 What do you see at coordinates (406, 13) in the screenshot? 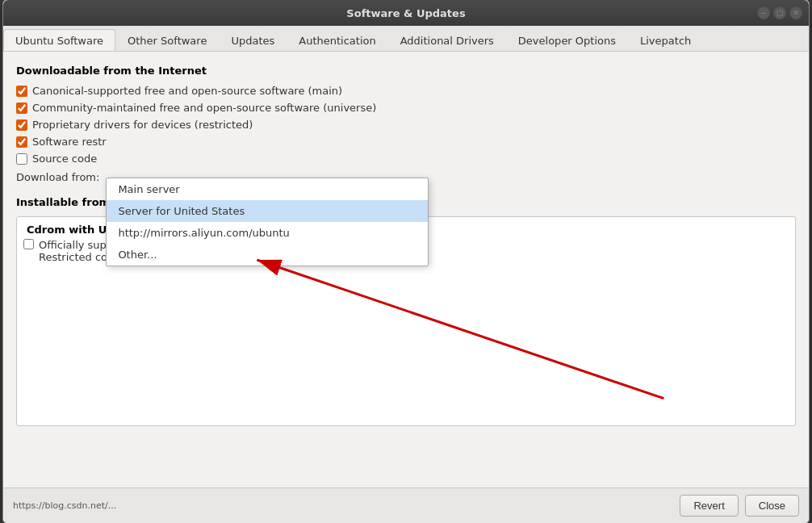
I see `titlebar: Software & Updates − □ ✕` at bounding box center [406, 13].